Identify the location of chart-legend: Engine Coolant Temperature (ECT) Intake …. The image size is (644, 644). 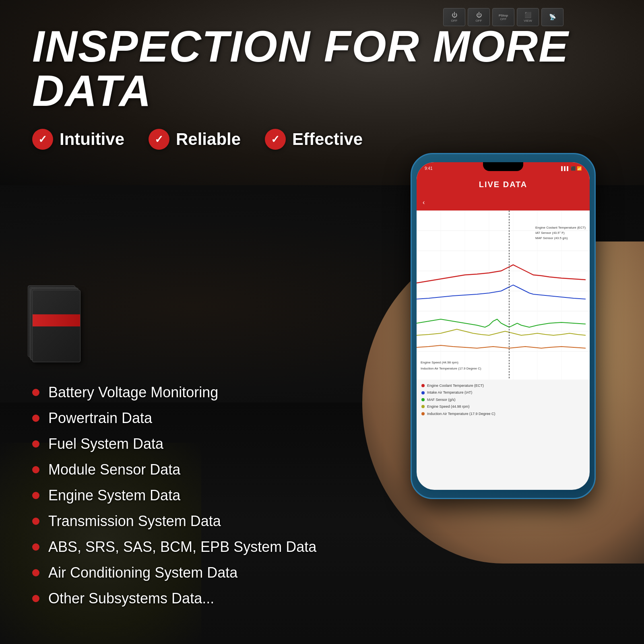
(503, 400).